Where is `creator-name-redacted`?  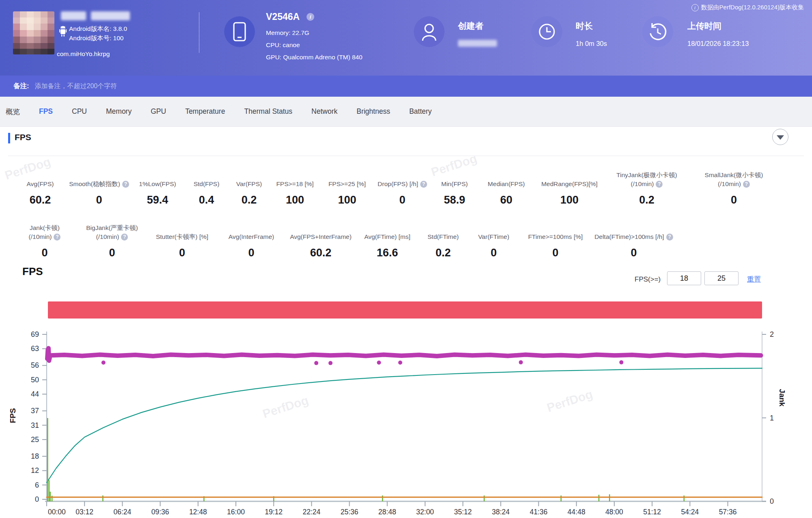 creator-name-redacted is located at coordinates (477, 43).